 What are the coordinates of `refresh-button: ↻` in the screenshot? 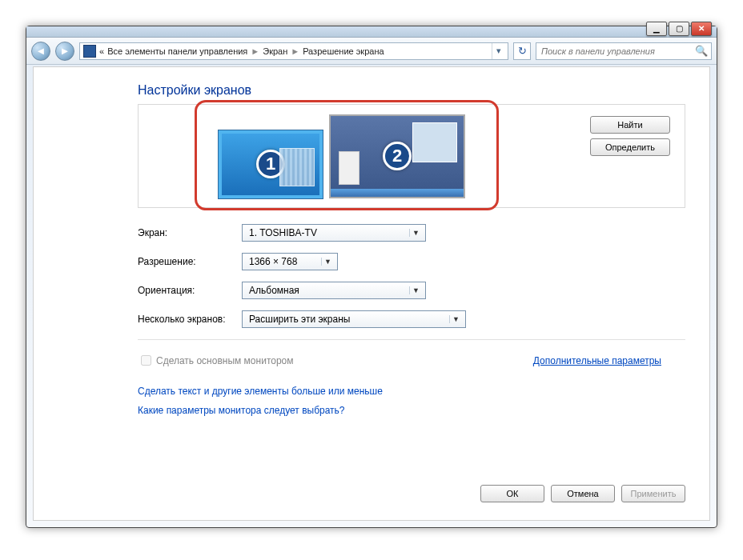 It's located at (522, 51).